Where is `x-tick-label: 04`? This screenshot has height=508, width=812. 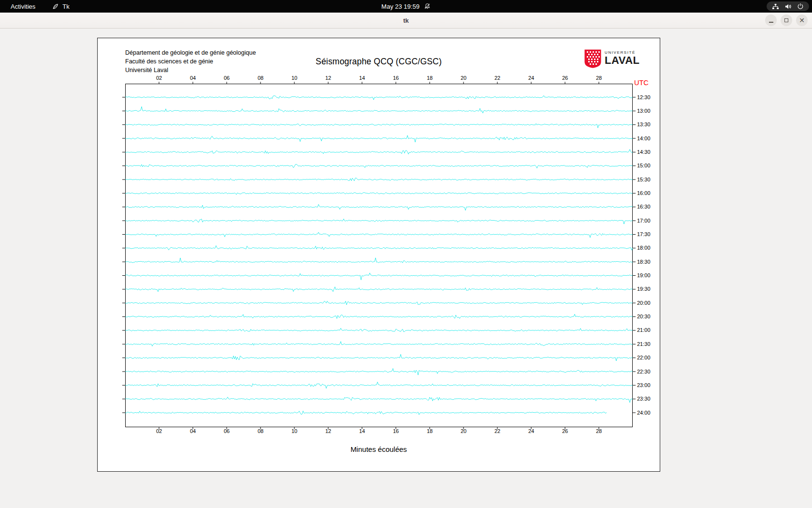
x-tick-label: 04 is located at coordinates (193, 78).